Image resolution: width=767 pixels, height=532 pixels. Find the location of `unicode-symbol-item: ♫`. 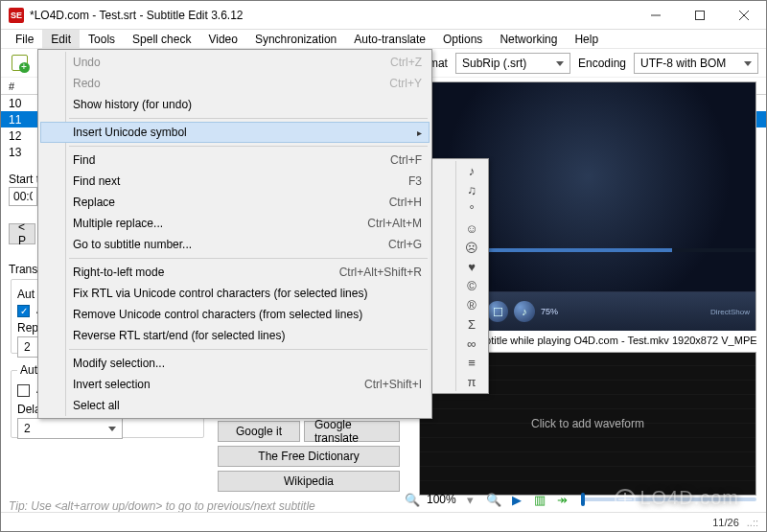

unicode-symbol-item: ♫ is located at coordinates (460, 190).